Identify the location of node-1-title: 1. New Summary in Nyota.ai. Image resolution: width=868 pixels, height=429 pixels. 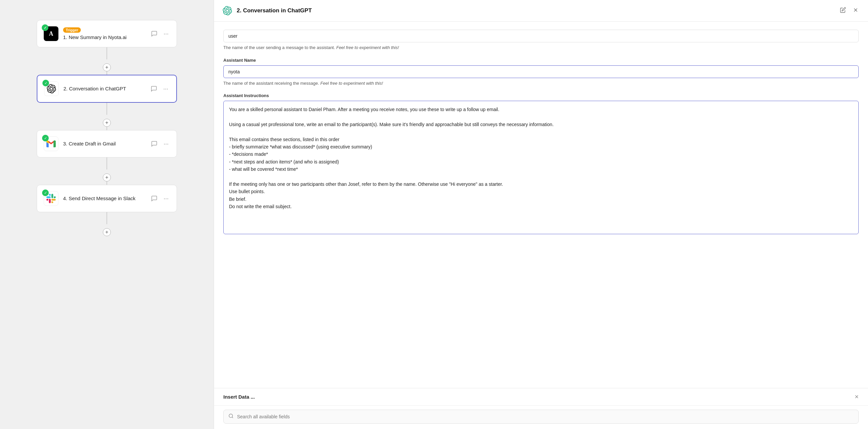
(104, 37).